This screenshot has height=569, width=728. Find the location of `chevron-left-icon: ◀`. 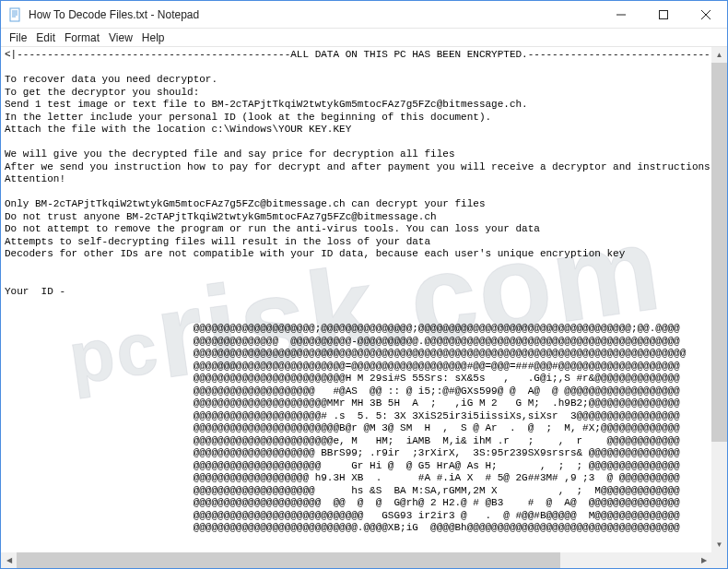

chevron-left-icon: ◀ is located at coordinates (9, 561).